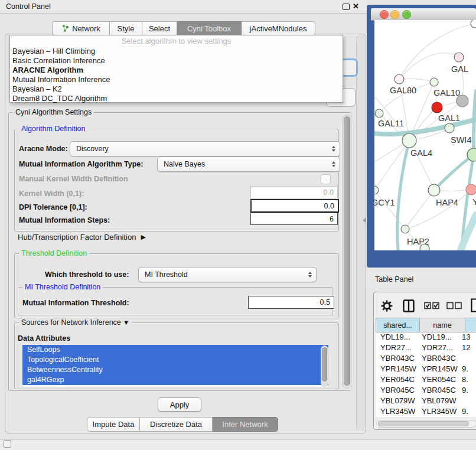 The width and height of the screenshot is (476, 450). I want to click on checked-boxes-icon, so click(432, 306).